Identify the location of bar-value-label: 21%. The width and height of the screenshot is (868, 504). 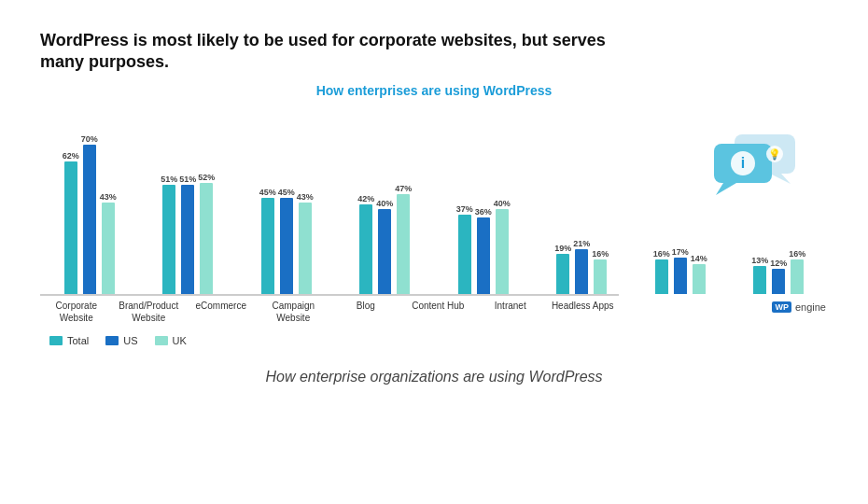
(581, 244).